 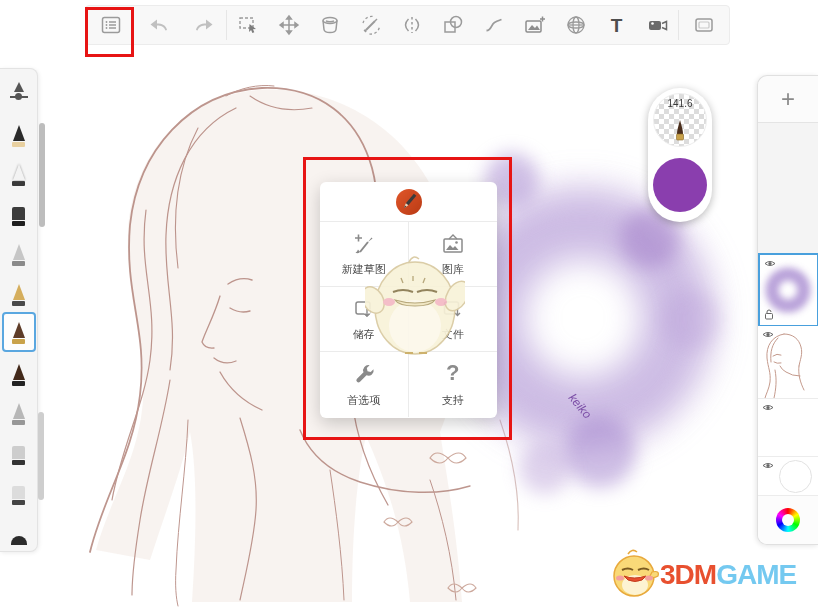 I want to click on redo-button, so click(x=204, y=25).